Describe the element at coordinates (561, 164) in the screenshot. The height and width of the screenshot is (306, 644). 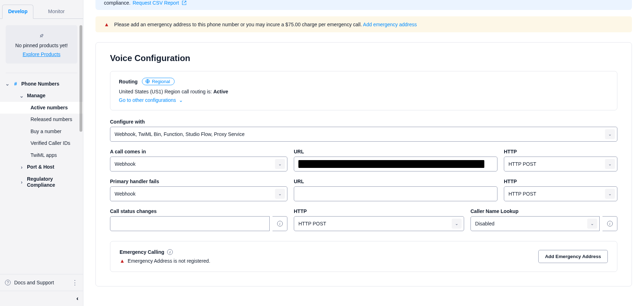
I see `call-in-http-select: HTTP POST ⌄` at that location.